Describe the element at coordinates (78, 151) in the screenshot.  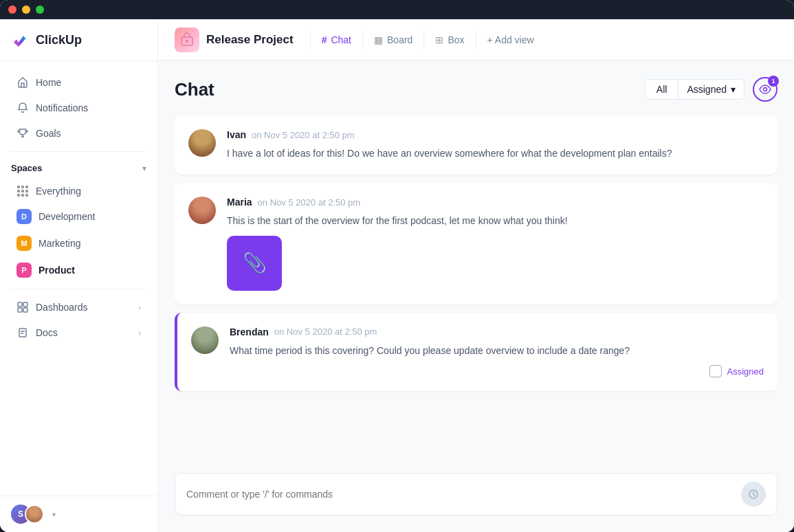
I see `divider` at that location.